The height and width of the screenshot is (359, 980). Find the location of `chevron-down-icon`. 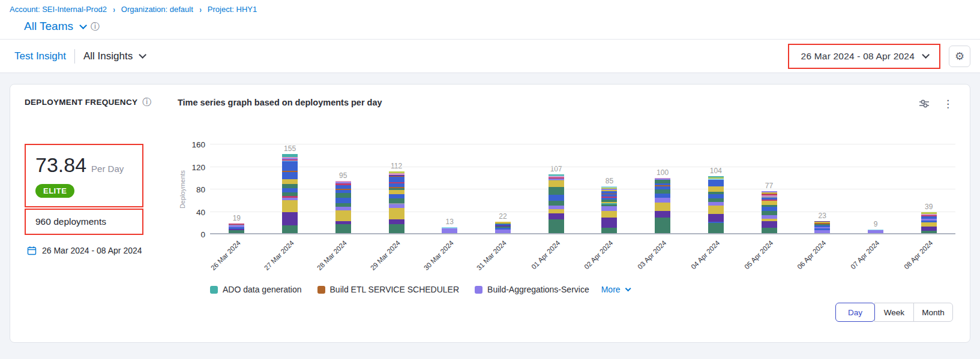

chevron-down-icon is located at coordinates (83, 25).